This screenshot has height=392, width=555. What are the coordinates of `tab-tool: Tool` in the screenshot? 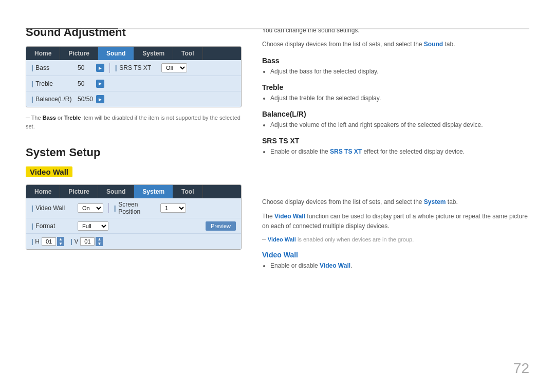 It's located at (188, 53).